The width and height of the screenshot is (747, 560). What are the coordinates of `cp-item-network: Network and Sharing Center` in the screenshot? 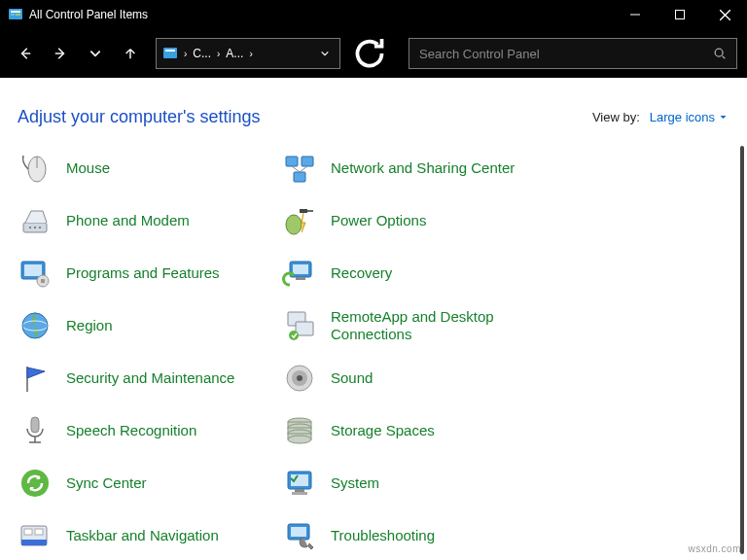 It's located at (409, 170).